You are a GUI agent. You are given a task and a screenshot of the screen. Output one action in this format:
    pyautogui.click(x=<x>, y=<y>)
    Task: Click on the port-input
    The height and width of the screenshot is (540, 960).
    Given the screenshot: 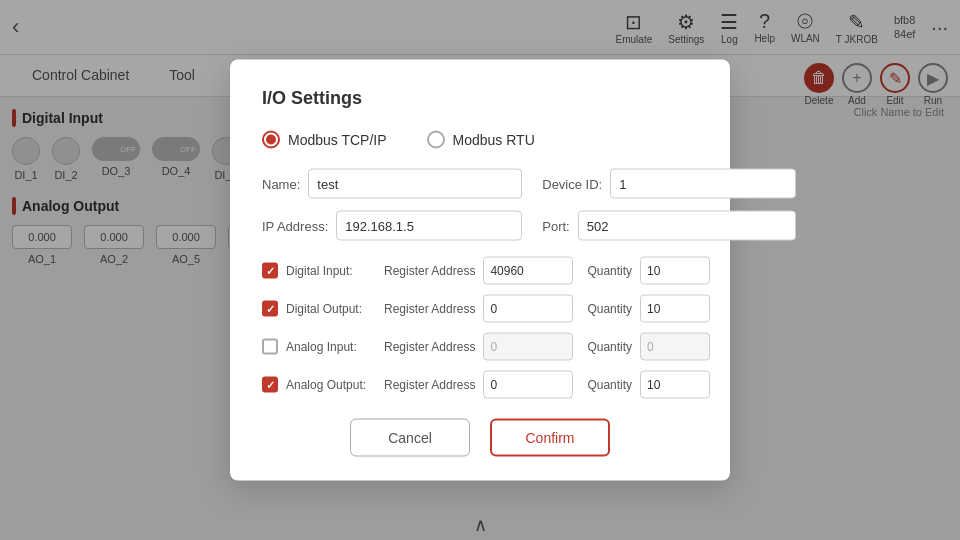 What is the action you would take?
    pyautogui.click(x=688, y=226)
    